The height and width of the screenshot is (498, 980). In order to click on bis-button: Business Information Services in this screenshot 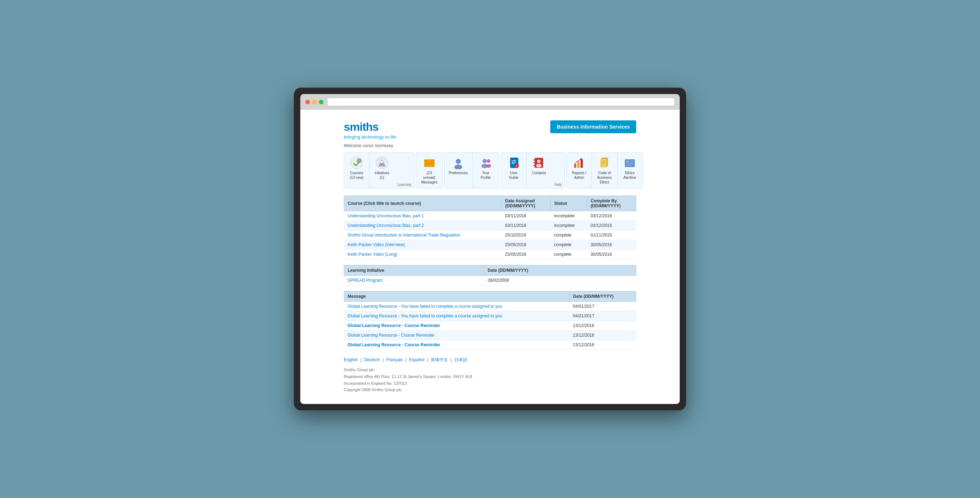, I will do `click(593, 127)`.